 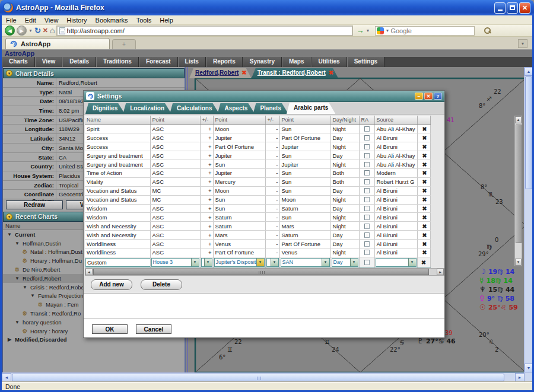 What do you see at coordinates (396, 120) in the screenshot?
I see `column-header: Source` at bounding box center [396, 120].